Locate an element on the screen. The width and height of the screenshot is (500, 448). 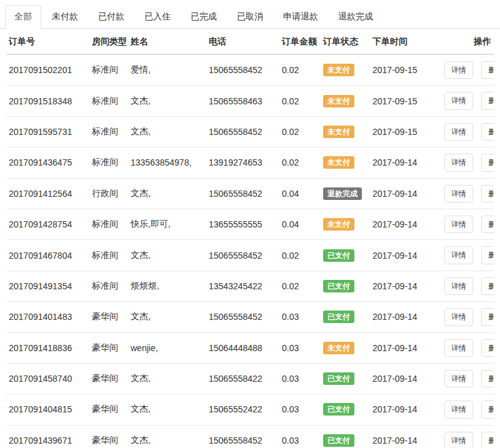
table-row: 2017091502201 标准间 爱情, 15065558452 0.02 未… is located at coordinates (250, 70).